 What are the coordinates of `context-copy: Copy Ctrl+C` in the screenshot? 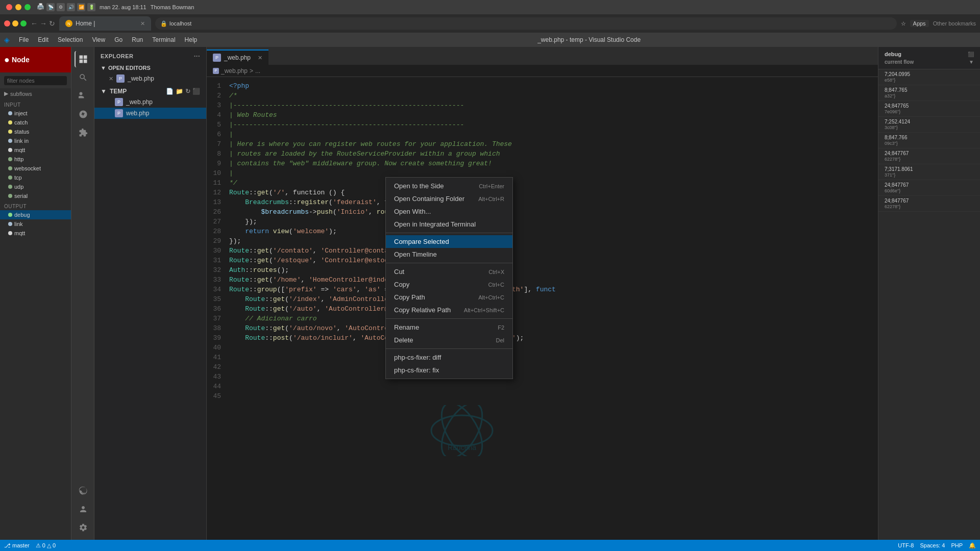 It's located at (449, 285).